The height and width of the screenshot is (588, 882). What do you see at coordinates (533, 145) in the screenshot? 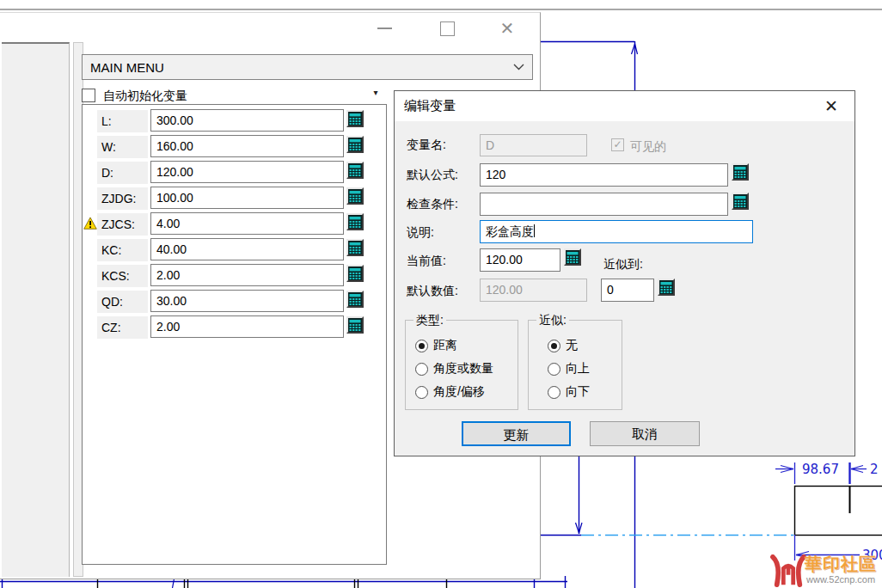
I see `name-field: D` at bounding box center [533, 145].